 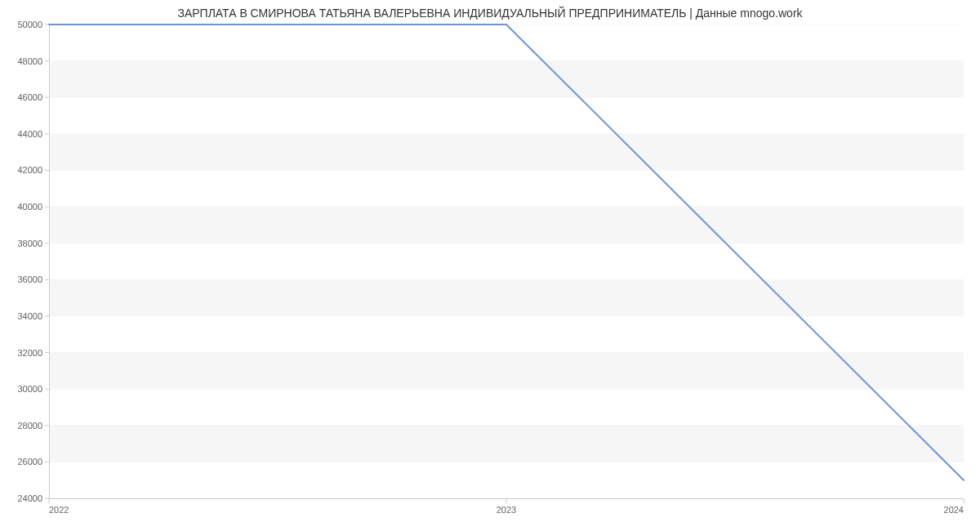 What do you see at coordinates (29, 279) in the screenshot?
I see `svg-text: 36000` at bounding box center [29, 279].